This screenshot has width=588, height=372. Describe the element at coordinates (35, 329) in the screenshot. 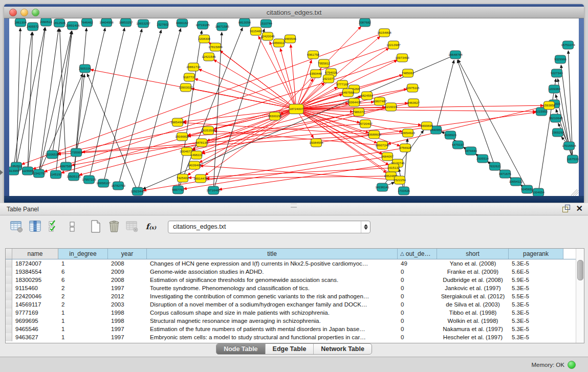

I see `table-cell: 9465546` at that location.